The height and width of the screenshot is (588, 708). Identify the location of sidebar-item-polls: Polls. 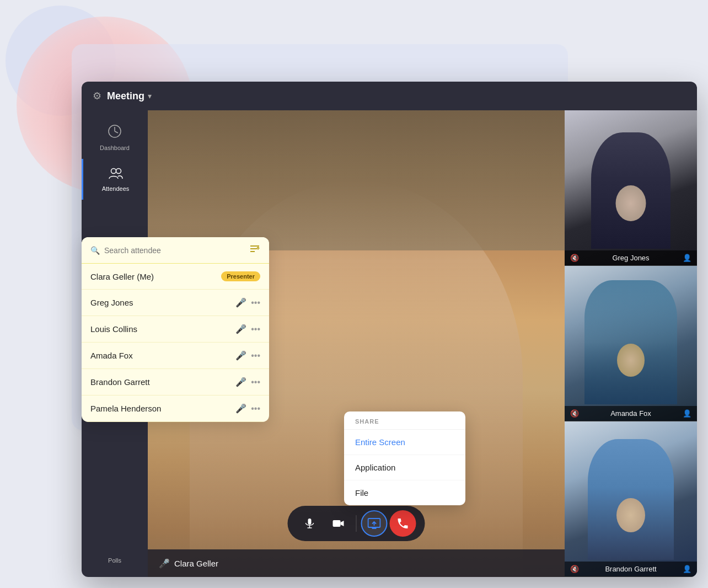
(115, 560).